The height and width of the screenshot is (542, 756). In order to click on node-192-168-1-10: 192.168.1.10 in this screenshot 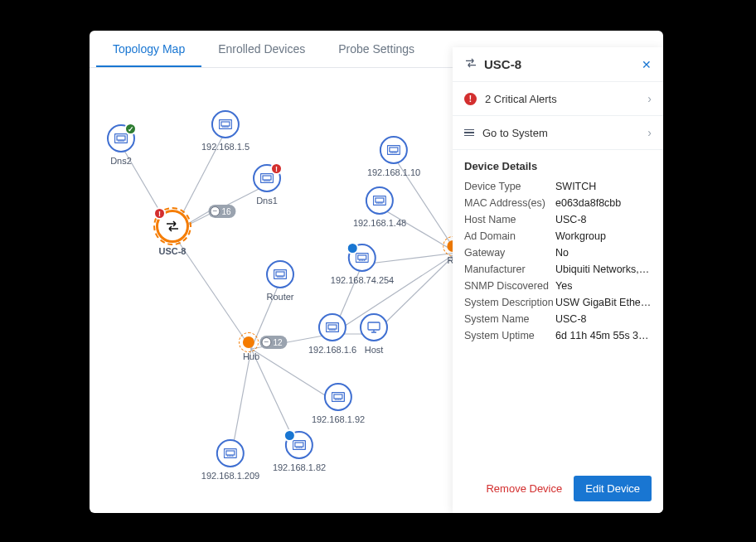, I will do `click(394, 157)`.